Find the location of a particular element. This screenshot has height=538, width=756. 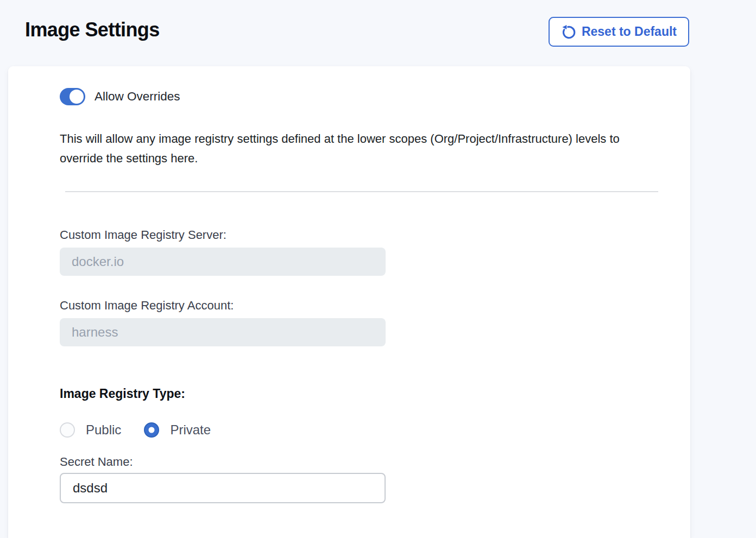

radio-public-label: Public is located at coordinates (103, 430).